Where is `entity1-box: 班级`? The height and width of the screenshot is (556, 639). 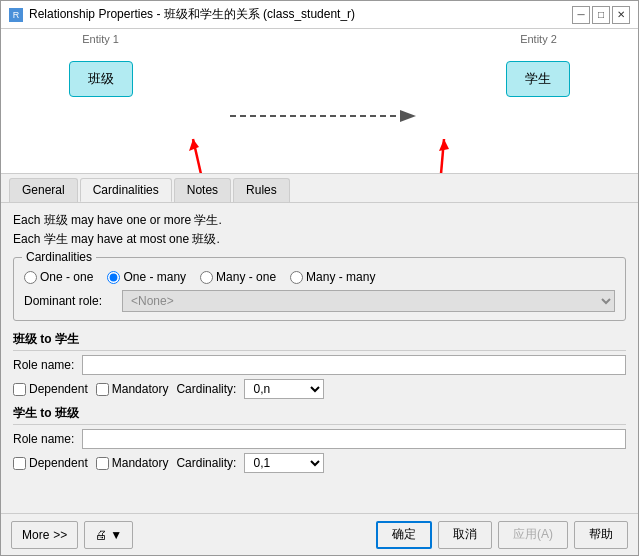 entity1-box: 班级 is located at coordinates (101, 79).